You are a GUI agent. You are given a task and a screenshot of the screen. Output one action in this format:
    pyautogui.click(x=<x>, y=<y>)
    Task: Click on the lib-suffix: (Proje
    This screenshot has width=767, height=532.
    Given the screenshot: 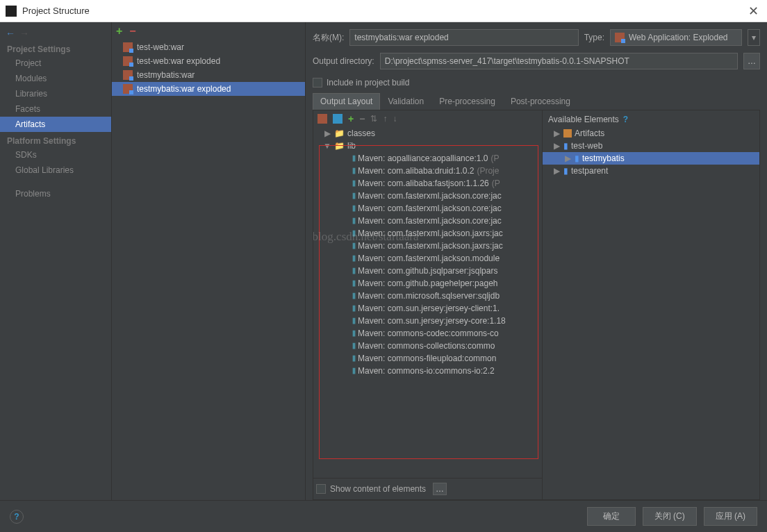 What is the action you would take?
    pyautogui.click(x=488, y=171)
    